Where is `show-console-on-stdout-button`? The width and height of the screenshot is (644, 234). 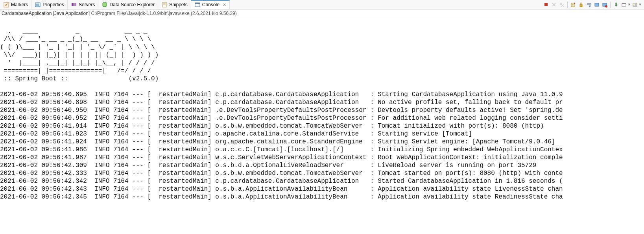
show-console-on-stdout-button is located at coordinates (597, 5).